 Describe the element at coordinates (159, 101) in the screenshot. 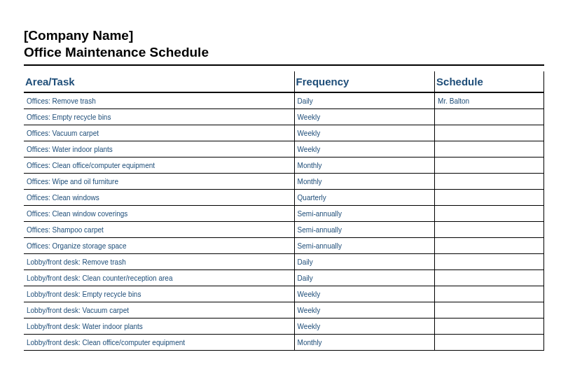

I see `cell-area-task: Offices: Remove trash` at that location.